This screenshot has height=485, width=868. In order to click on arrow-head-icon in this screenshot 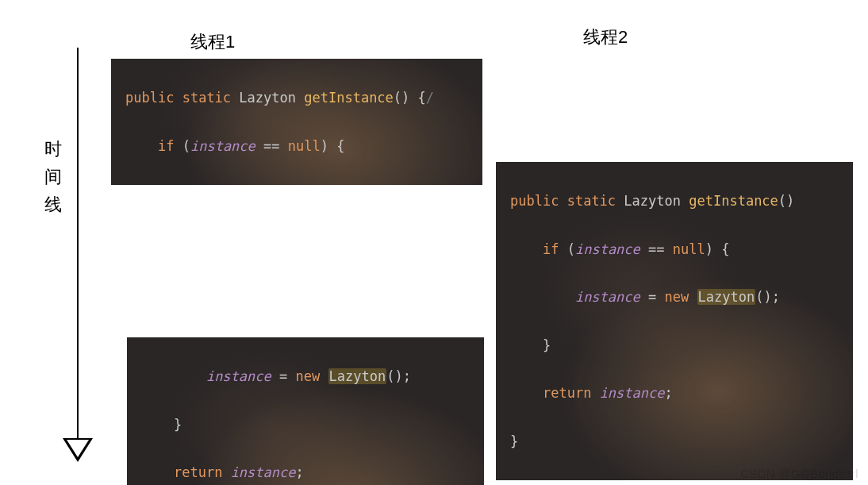, I will do `click(78, 450)`.